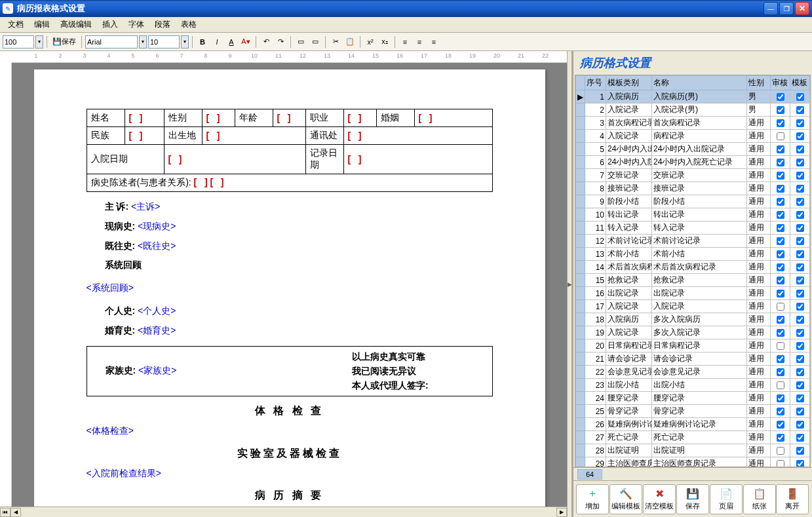  I want to click on cut-btn: ✂, so click(336, 42).